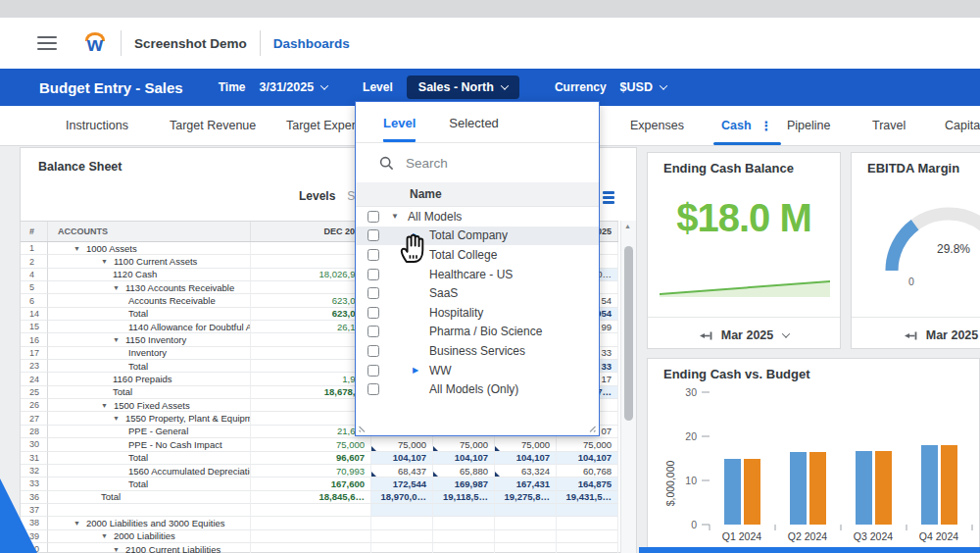 The width and height of the screenshot is (980, 553). What do you see at coordinates (477, 163) in the screenshot?
I see `dropdown-search` at bounding box center [477, 163].